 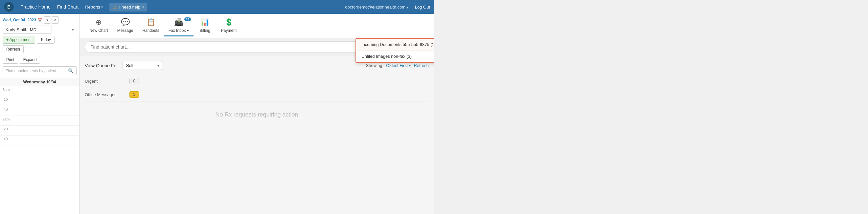 I want to click on billing-label: Billing, so click(x=205, y=31).